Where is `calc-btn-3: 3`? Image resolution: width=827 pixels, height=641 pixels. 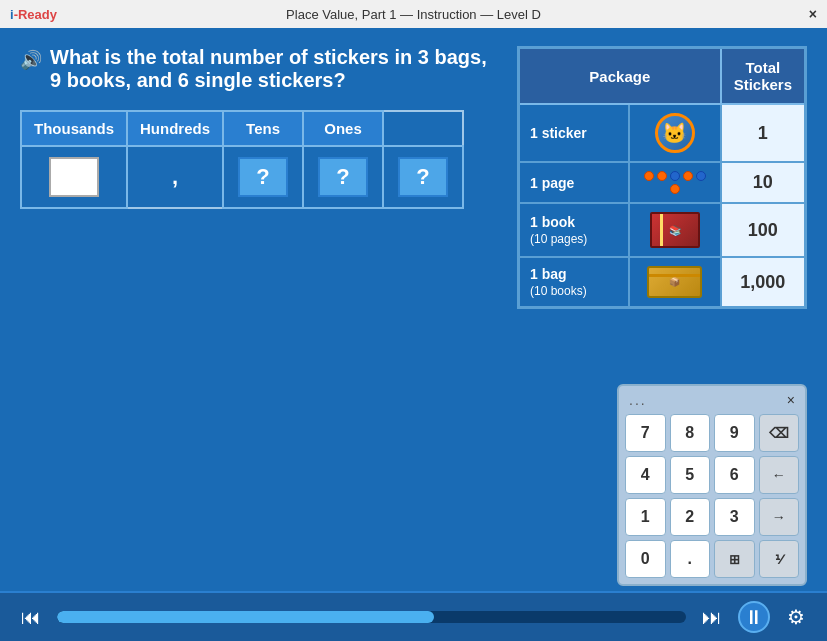
calc-btn-3: 3 is located at coordinates (734, 517).